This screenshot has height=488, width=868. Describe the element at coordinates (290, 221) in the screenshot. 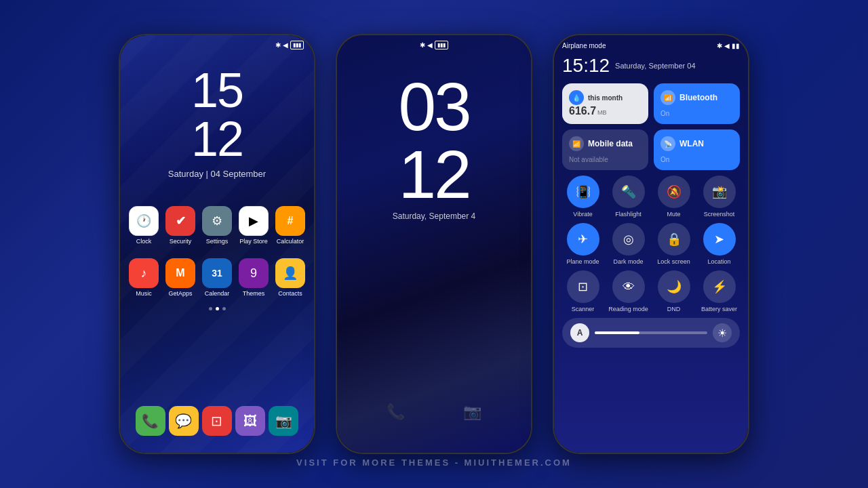

I see `app-calculator-icon: #` at that location.